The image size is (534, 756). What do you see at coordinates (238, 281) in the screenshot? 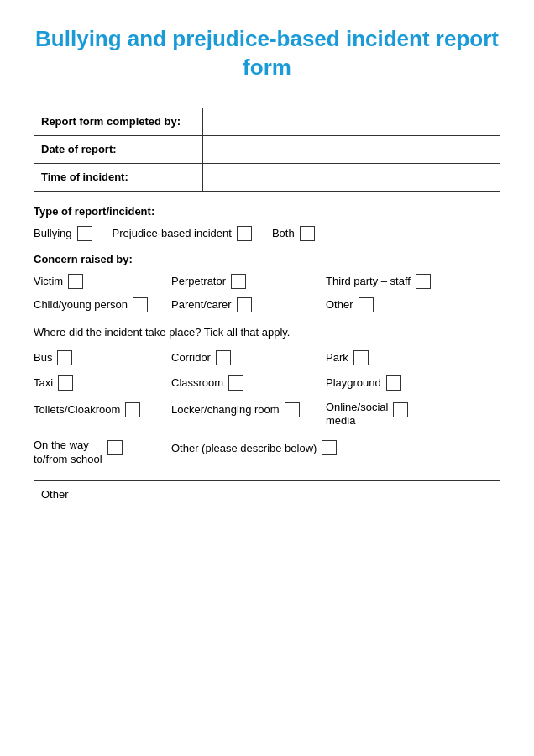
I see `option-perpetrator: Perpetrator` at bounding box center [238, 281].